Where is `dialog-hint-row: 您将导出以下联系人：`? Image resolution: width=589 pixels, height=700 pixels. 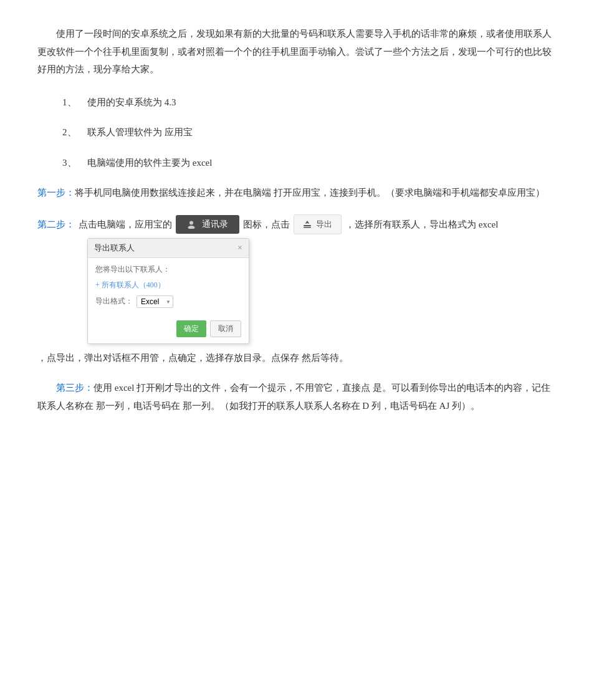 dialog-hint-row: 您将导出以下联系人： is located at coordinates (168, 269).